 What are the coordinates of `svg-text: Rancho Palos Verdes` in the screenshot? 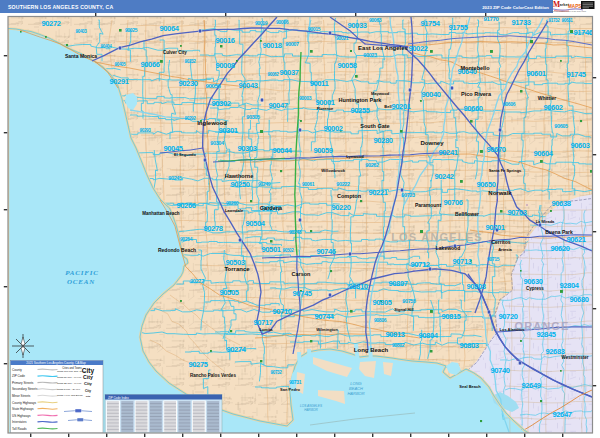 It's located at (213, 376).